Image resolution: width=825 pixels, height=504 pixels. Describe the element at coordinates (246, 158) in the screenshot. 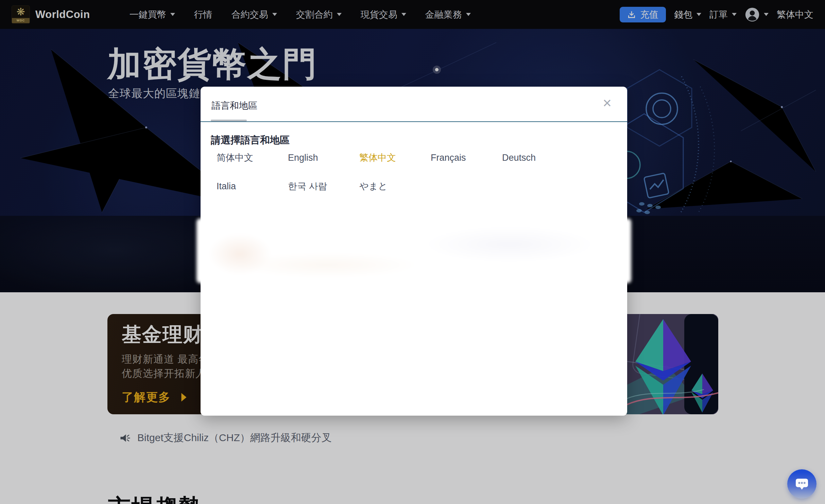

I see `language-option-zh-hans: 简体中文` at that location.